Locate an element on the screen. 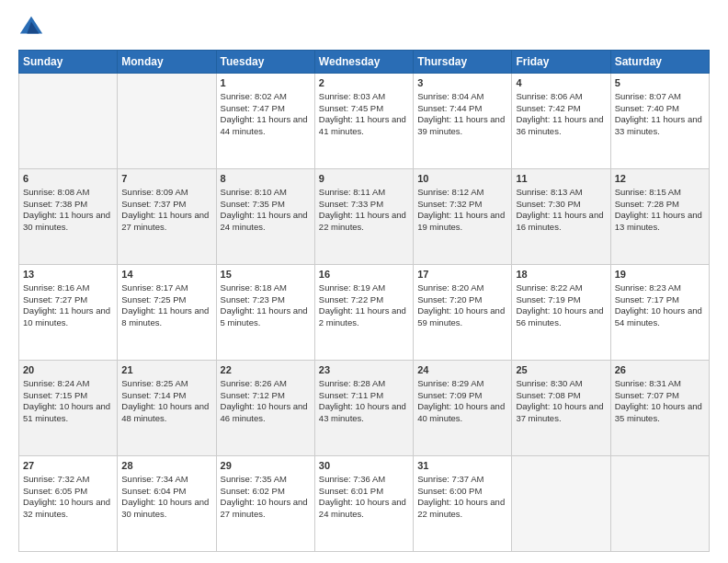 This screenshot has width=728, height=563. day-number: 3 is located at coordinates (462, 83).